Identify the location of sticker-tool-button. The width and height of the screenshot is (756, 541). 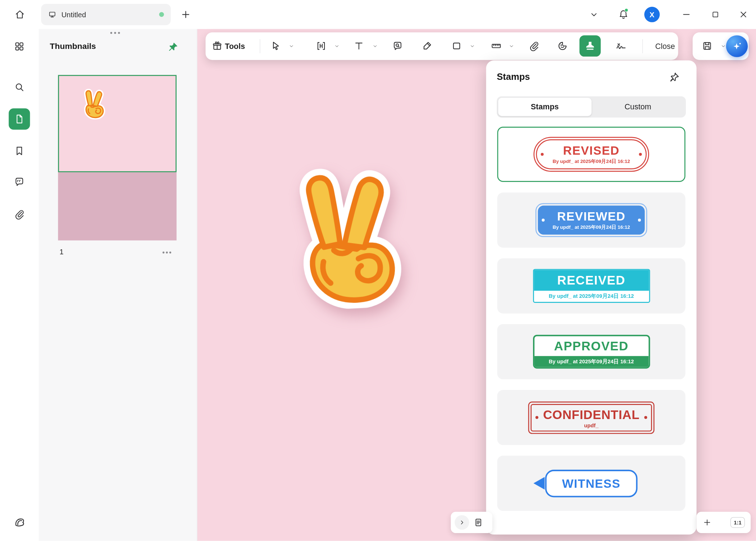
(563, 46).